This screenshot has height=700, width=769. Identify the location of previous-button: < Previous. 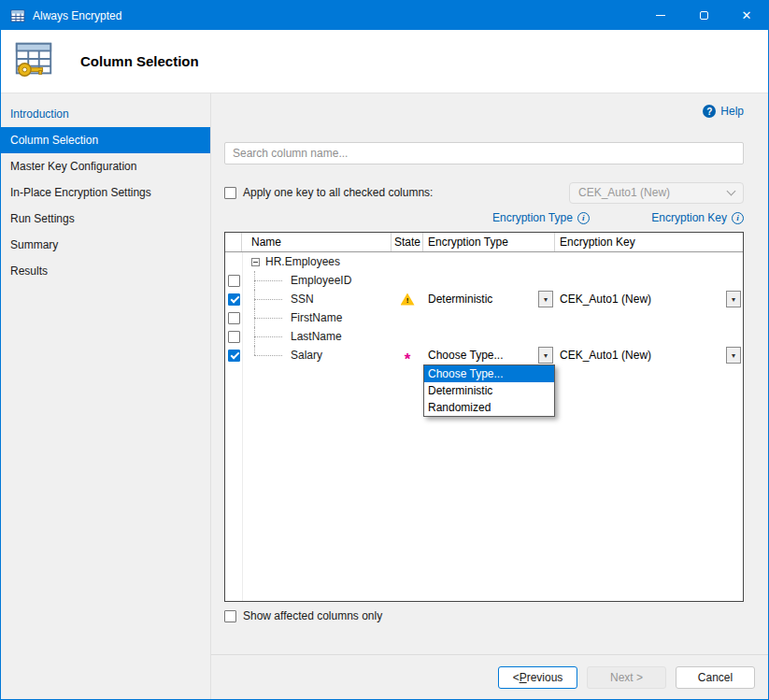
(538, 678).